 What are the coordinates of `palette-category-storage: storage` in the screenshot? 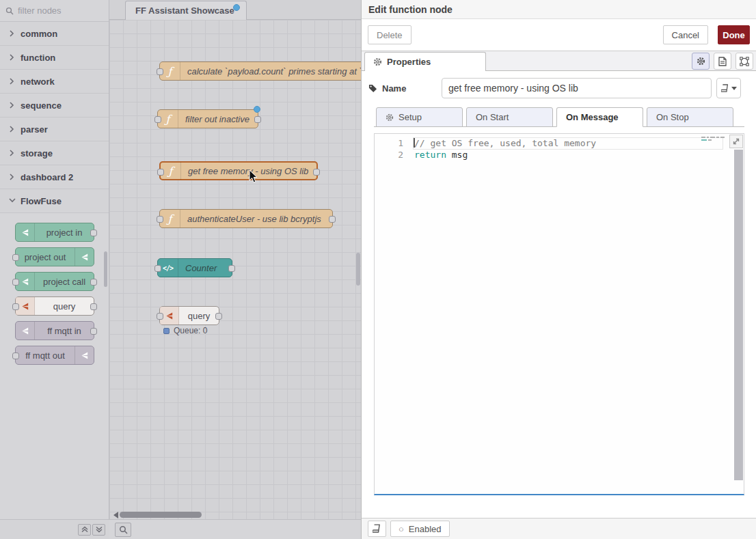 It's located at (55, 153).